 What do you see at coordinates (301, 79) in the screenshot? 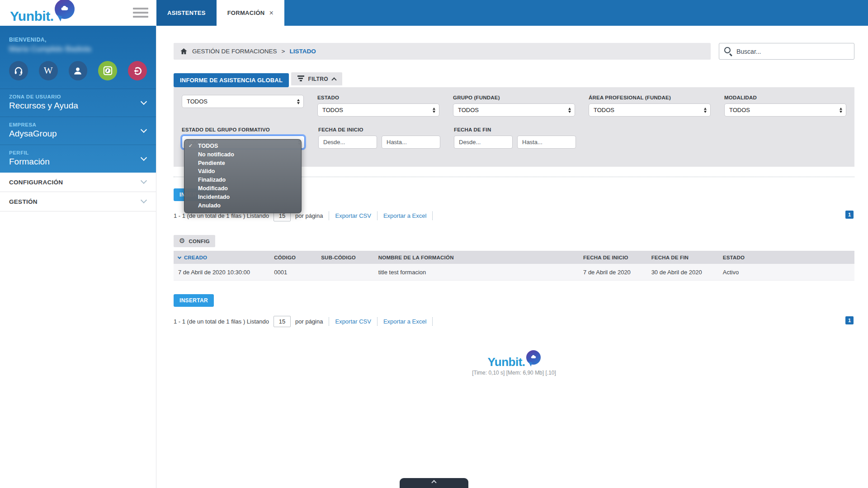
I see `filter-icon` at bounding box center [301, 79].